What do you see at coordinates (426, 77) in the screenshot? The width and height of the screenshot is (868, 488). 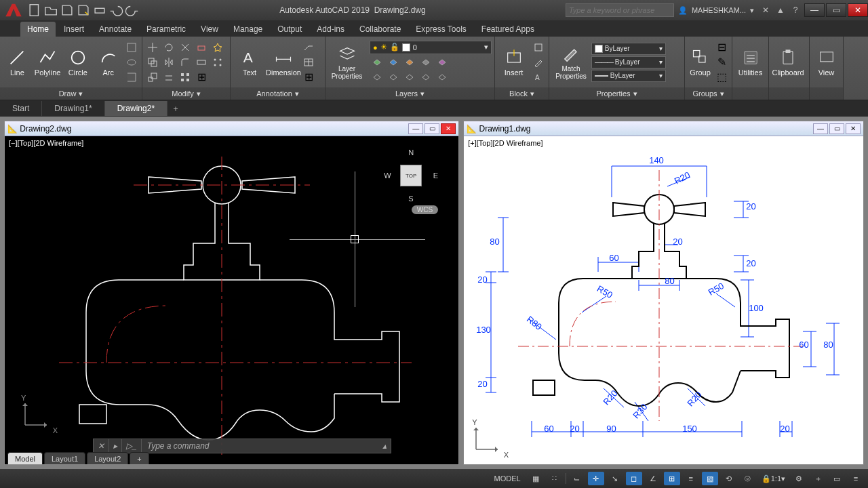 I see `layer-delete-icon` at bounding box center [426, 77].